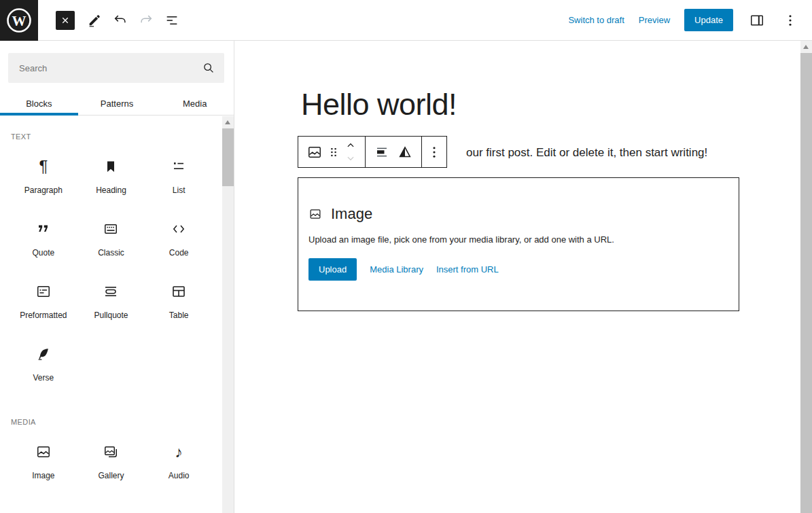  Describe the element at coordinates (351, 158) in the screenshot. I see `chevron-down-icon` at that location.